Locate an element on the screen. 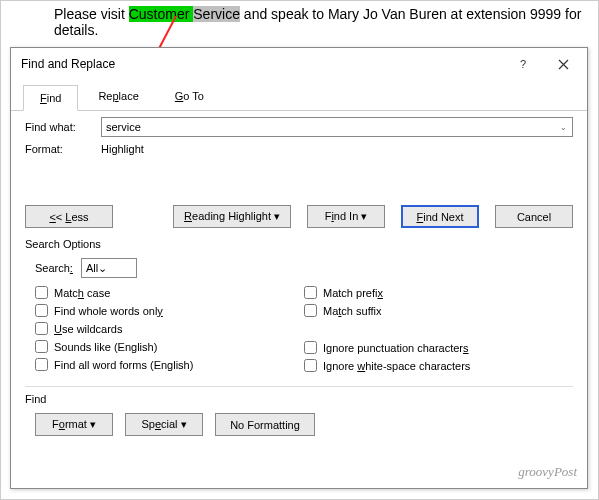  search-direction-label: Search: is located at coordinates (54, 268).